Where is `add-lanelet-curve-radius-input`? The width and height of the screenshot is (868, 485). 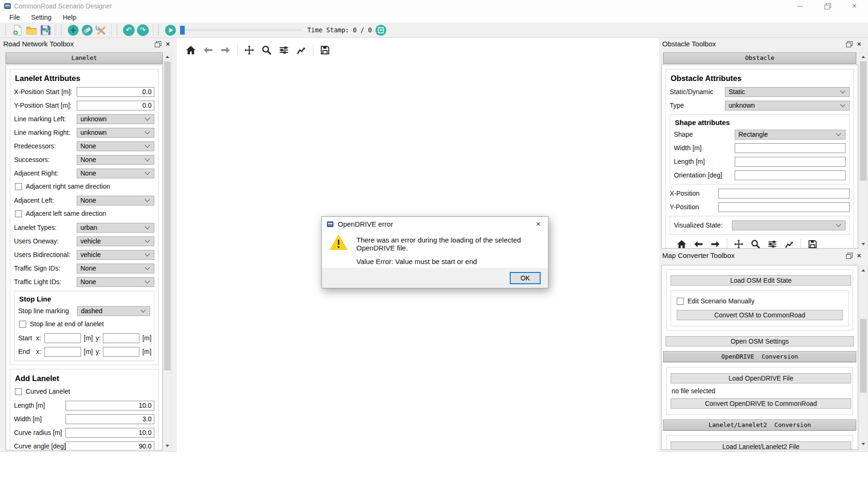
add-lanelet-curve-radius-input is located at coordinates (110, 433).